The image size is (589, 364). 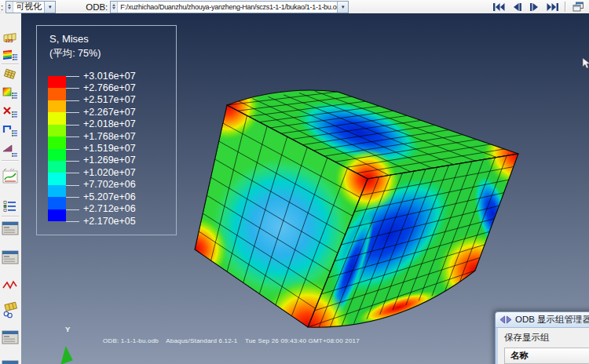 I want to click on spectrum-list-icon, so click(x=10, y=55).